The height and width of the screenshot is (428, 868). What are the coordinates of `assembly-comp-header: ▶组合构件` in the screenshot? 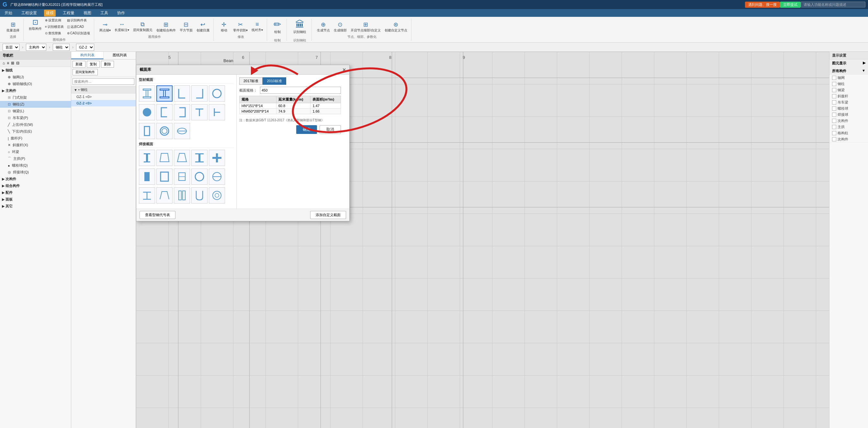 It's located at (35, 186).